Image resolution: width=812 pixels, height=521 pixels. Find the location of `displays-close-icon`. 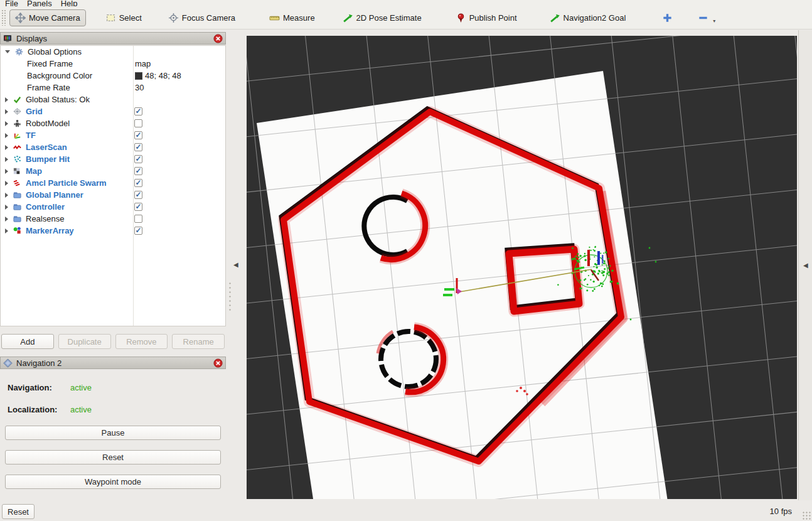

displays-close-icon is located at coordinates (218, 39).